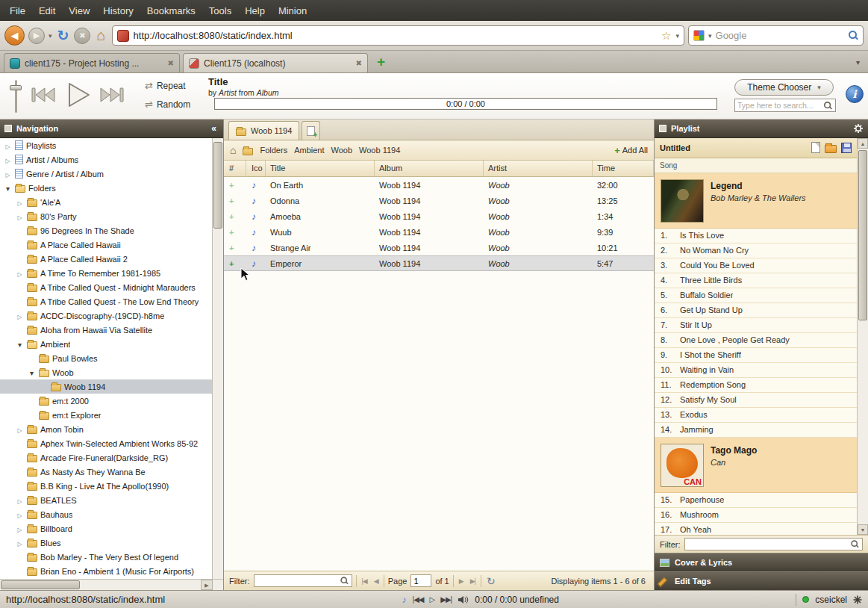 This screenshot has height=608, width=868. I want to click on track-row: + ♪ On Earth Woob 1194 Woob 32:00, so click(439, 185).